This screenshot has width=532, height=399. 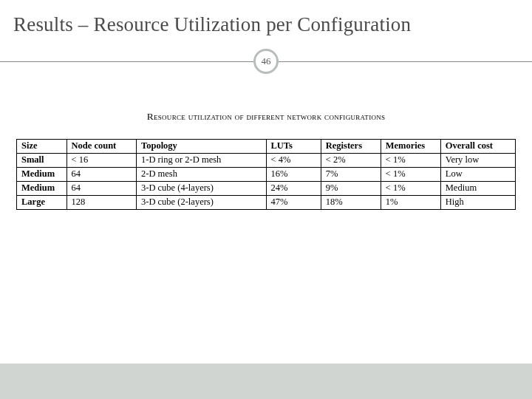 What do you see at coordinates (266, 146) in the screenshot?
I see `table-header-row: Size Node count Topology LUTs Registers …` at bounding box center [266, 146].